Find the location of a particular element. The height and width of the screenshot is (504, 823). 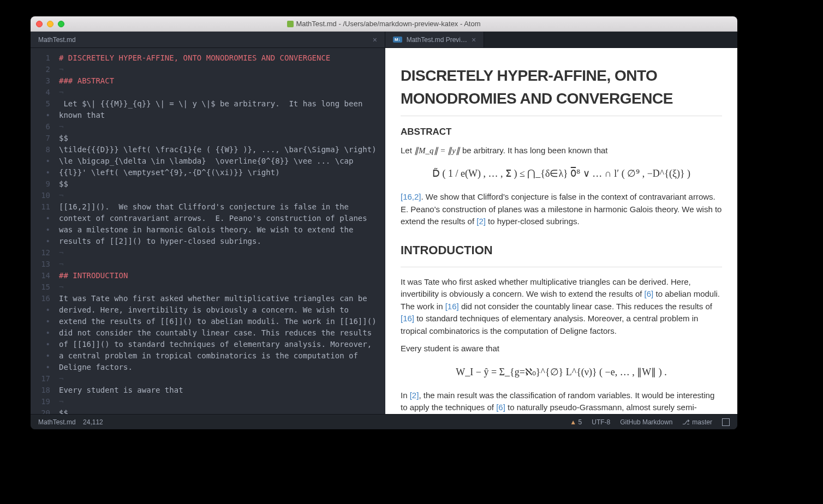

close-window-button is located at coordinates (39, 24).